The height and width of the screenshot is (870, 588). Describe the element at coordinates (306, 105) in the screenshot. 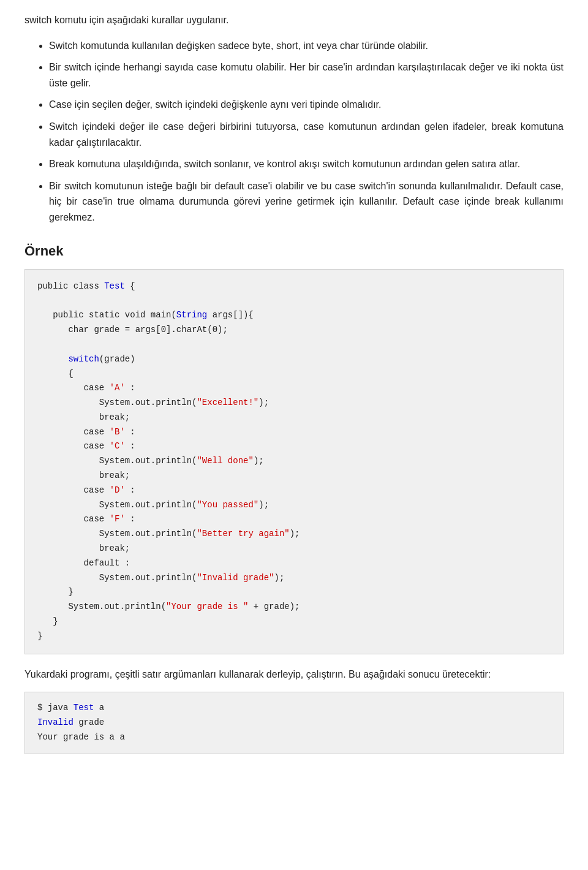

I see `bullet-item-3: Case için seçilen değer, switch içindeki…` at that location.